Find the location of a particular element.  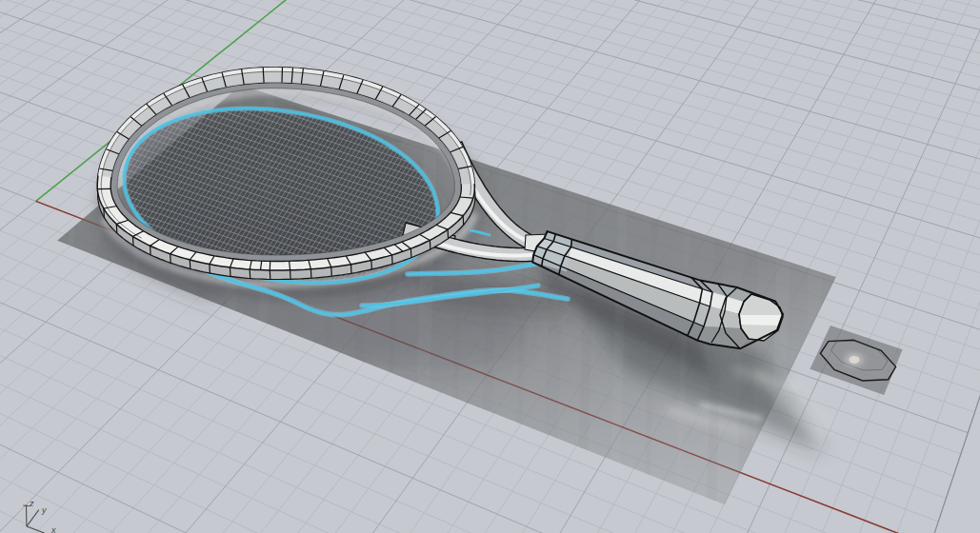

svg-text: z is located at coordinates (31, 503).